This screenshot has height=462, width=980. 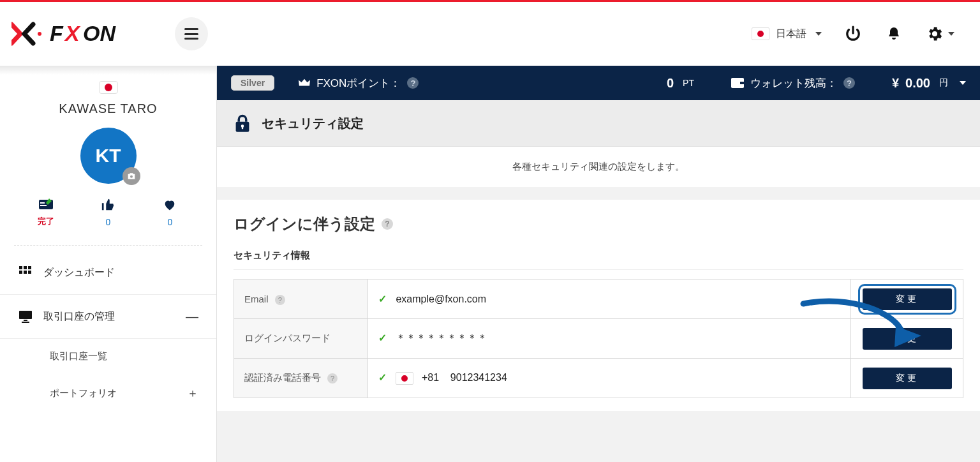 I want to click on nav-accounts-label: 取引口座の管理, so click(x=79, y=317).